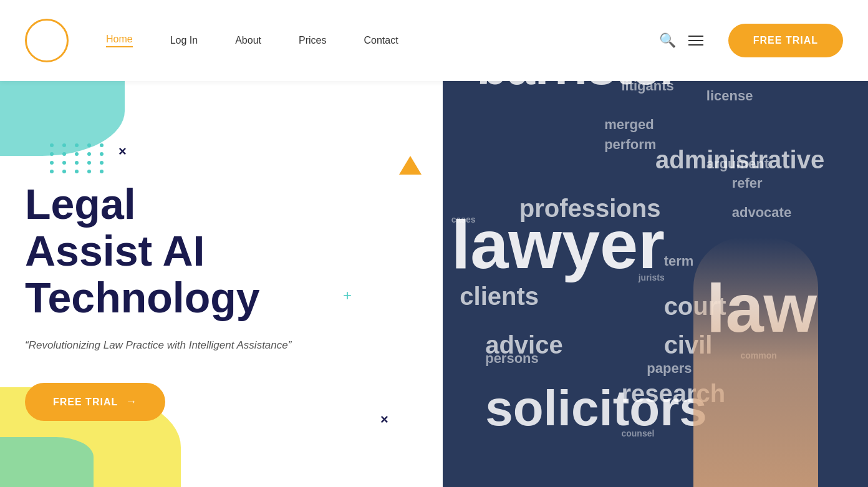 This screenshot has width=868, height=487. What do you see at coordinates (786, 41) in the screenshot?
I see `free-trial-nav-button: FREE TRIAL` at bounding box center [786, 41].